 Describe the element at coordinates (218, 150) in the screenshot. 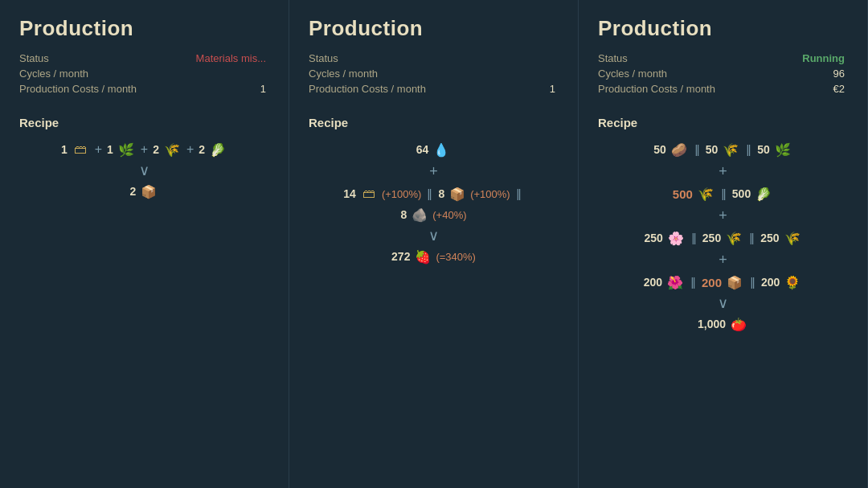

I see `veggie-icon: 🥬` at that location.